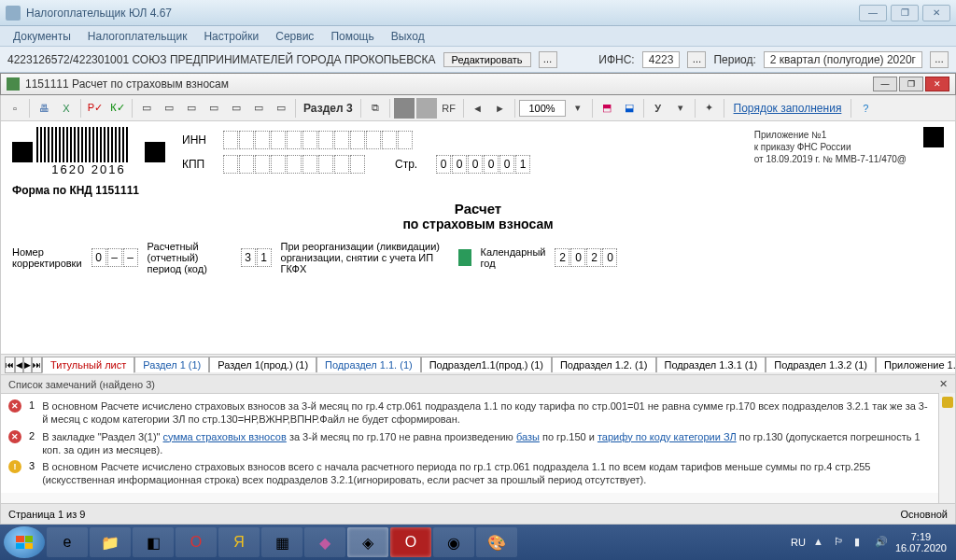 The width and height of the screenshot is (956, 560). I want to click on taskbar: e 📁 ◧ O Я ▦ ◆ ◈ O ◉ 🎨 RU ▲ 🏳 ▮ 🔊 7:19 16…, so click(478, 542).